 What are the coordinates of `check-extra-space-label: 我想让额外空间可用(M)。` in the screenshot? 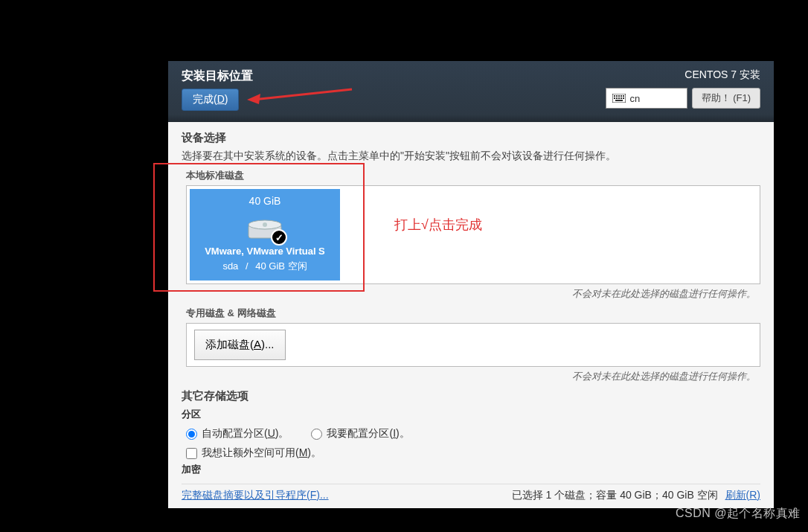 It's located at (262, 453).